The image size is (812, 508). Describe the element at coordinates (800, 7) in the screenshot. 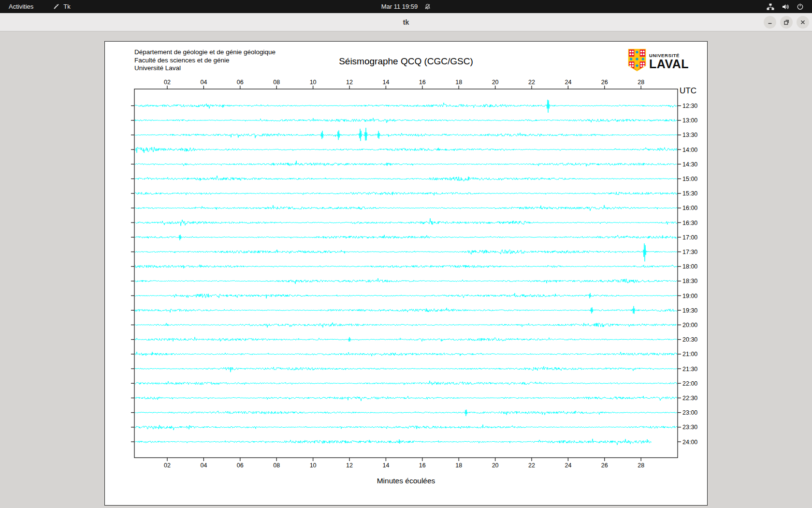

I see `power-icon` at that location.